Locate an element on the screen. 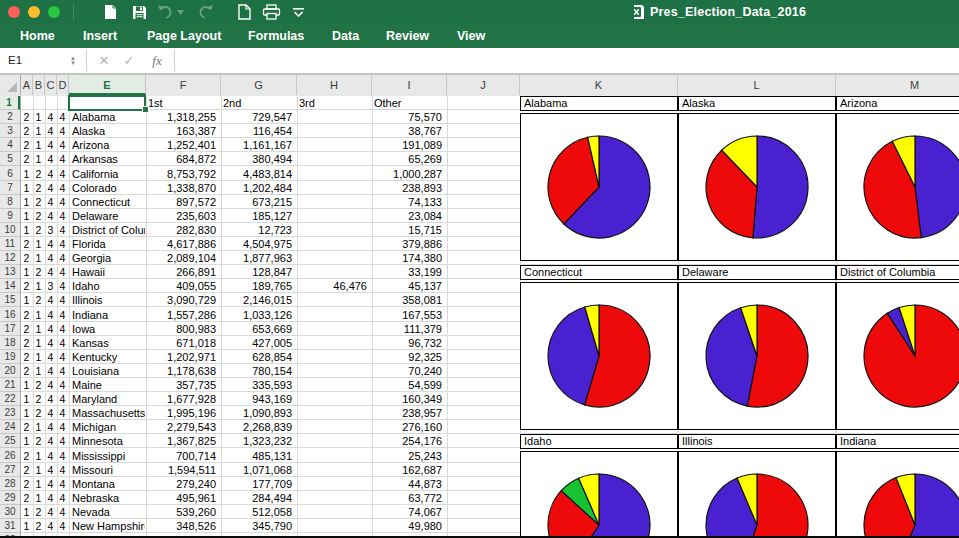 Image resolution: width=959 pixels, height=538 pixels. cell-first-26: 700,714 is located at coordinates (183, 456).